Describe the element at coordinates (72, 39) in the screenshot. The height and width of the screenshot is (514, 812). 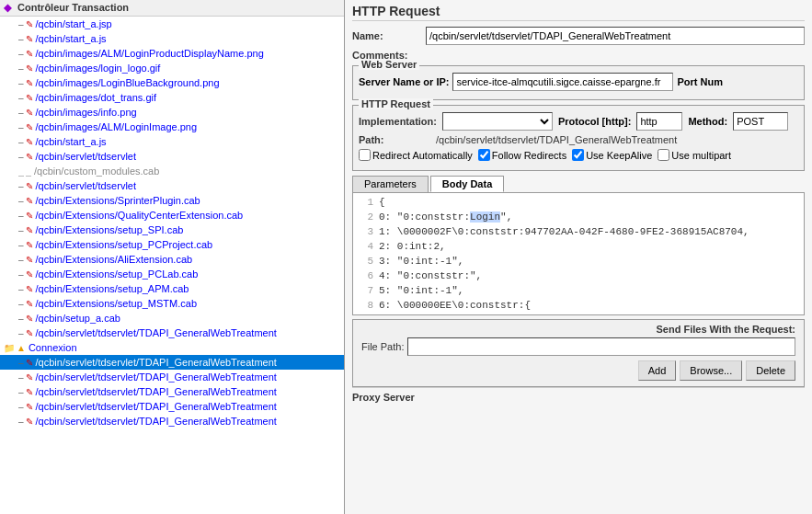
I see `tree-item-label: /qcbin/start_a.js` at that location.